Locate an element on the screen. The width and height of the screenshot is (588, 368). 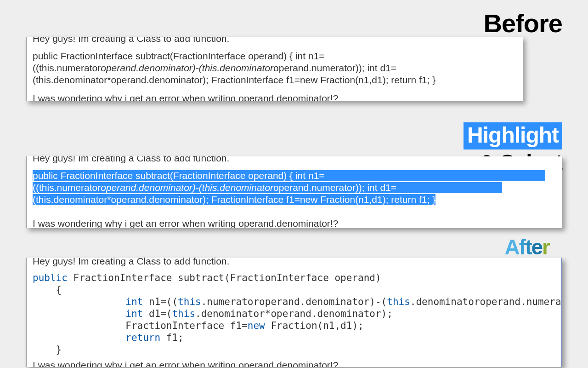
before-code-line-2: ((this.numeratoroperand.denominator)-(th… is located at coordinates (215, 68).